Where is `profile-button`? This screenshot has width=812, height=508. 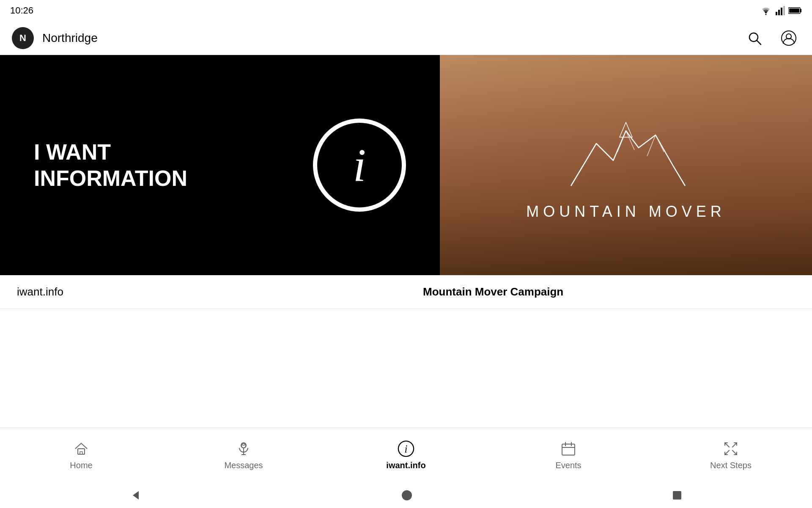 profile-button is located at coordinates (789, 38).